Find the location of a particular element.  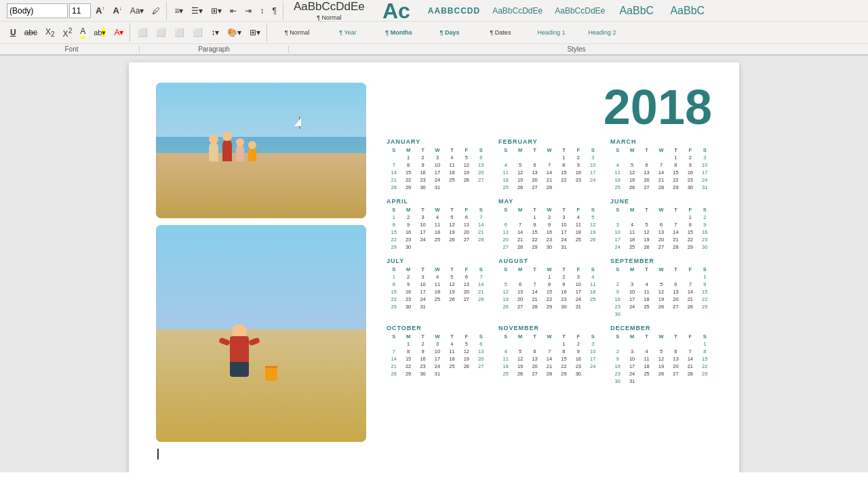

style-aabbccdd-preview: AABBCCDD is located at coordinates (454, 15).